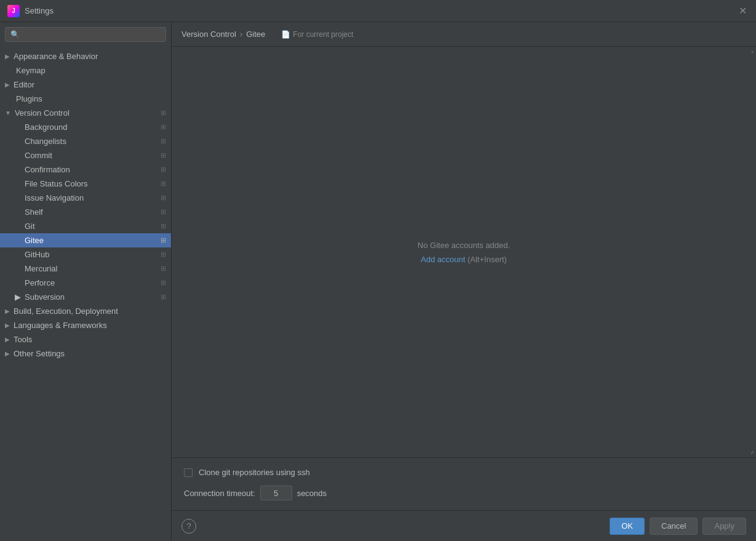 The width and height of the screenshot is (756, 541). Describe the element at coordinates (46, 142) in the screenshot. I see `sidebar-item-label-changelists: Changelists` at that location.